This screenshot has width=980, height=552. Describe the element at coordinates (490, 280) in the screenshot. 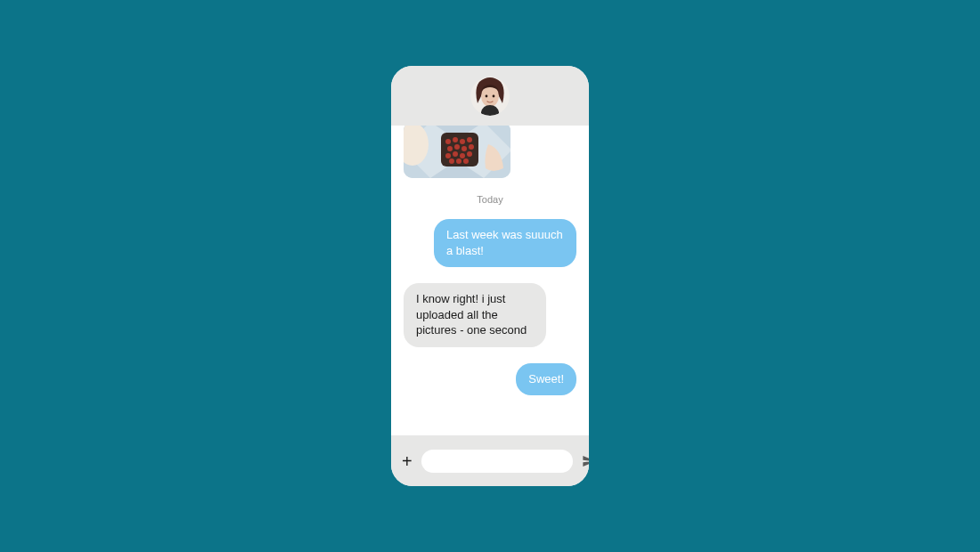

I see `message-list: Today Last week was suuuch a blast! I kn…` at that location.